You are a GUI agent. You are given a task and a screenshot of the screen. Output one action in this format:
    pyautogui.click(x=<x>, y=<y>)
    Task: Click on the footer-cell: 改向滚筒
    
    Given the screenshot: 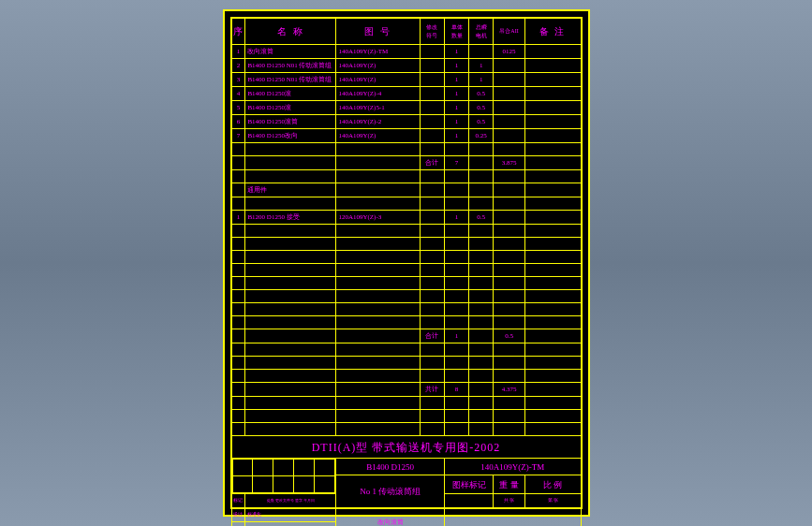 What is the action you would take?
    pyautogui.click(x=391, y=518)
    